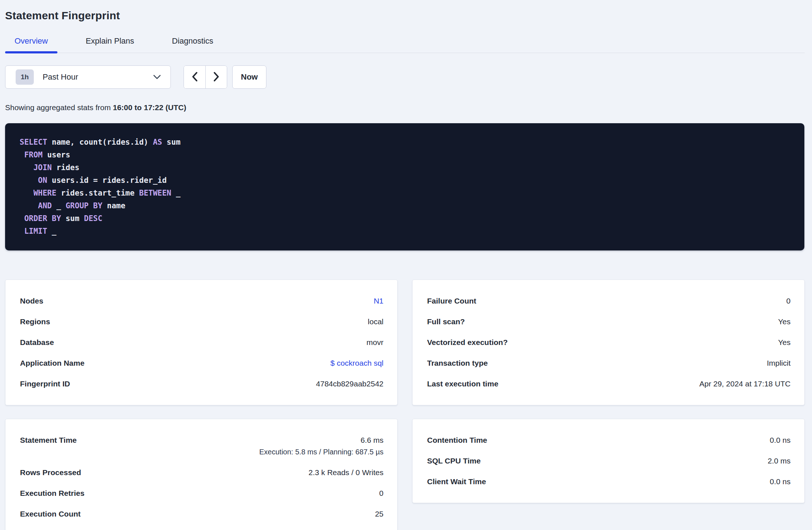 The image size is (812, 530). What do you see at coordinates (609, 322) in the screenshot?
I see `stat-row: Full scan?Yes` at bounding box center [609, 322].